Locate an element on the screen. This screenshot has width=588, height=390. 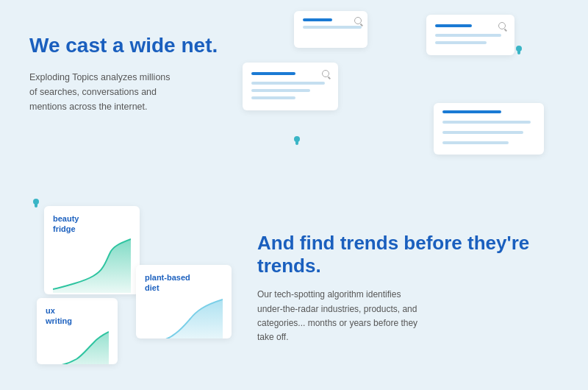
plant-based-diet-card: plant-baseddiet is located at coordinates (184, 302).